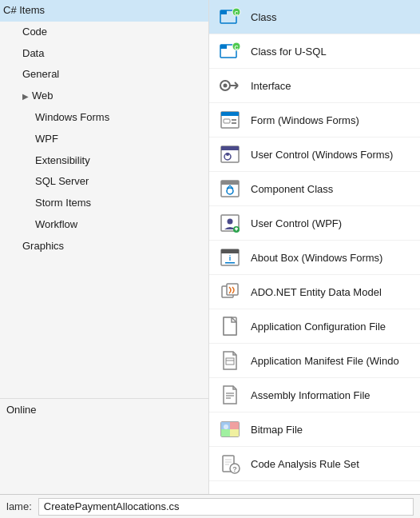  Describe the element at coordinates (226, 507) in the screenshot. I see `filename-input` at that location.